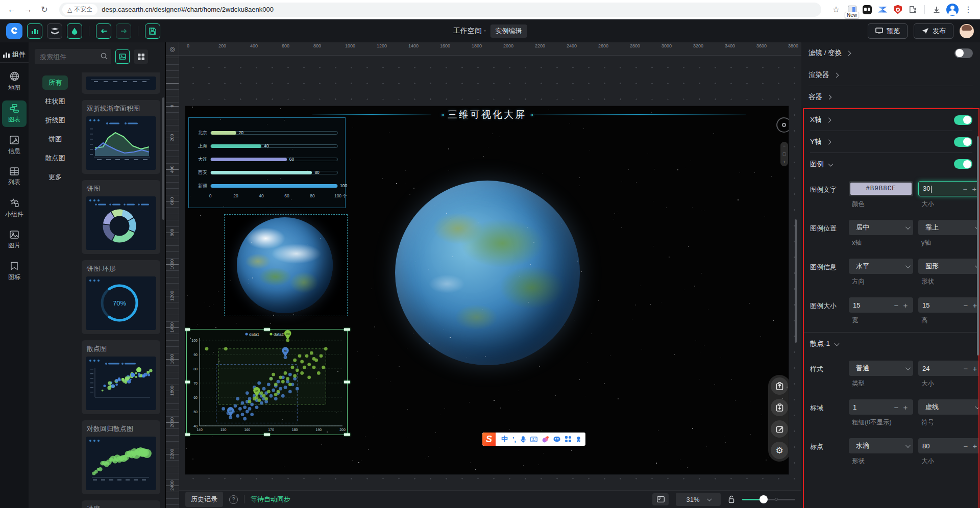 This screenshot has height=508, width=980. What do you see at coordinates (963, 142) in the screenshot?
I see `Y轴-toggle` at bounding box center [963, 142].